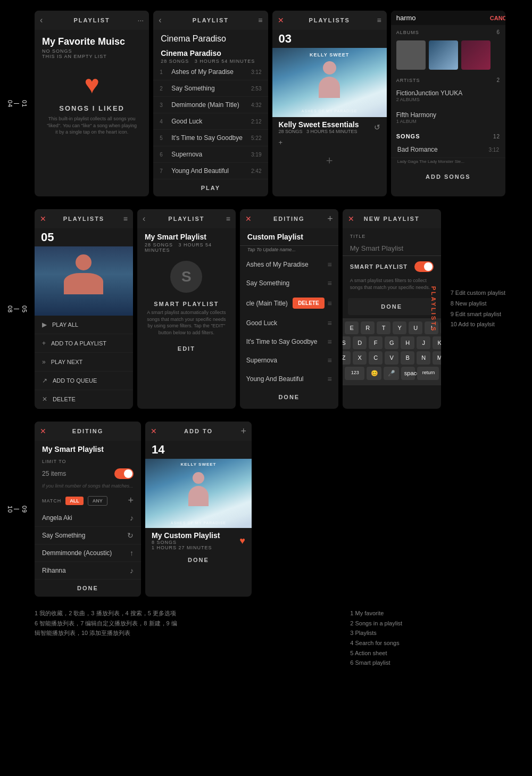  Describe the element at coordinates (376, 343) in the screenshot. I see `key-f: F` at that location.